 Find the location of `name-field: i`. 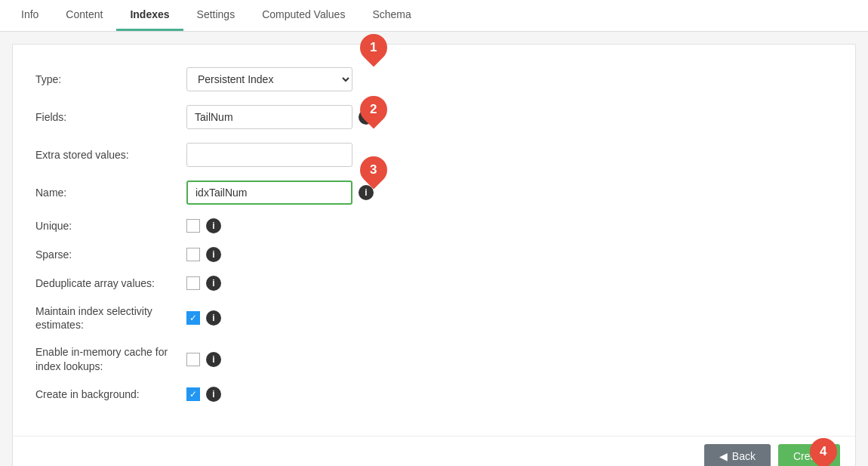

name-field: i is located at coordinates (280, 193).